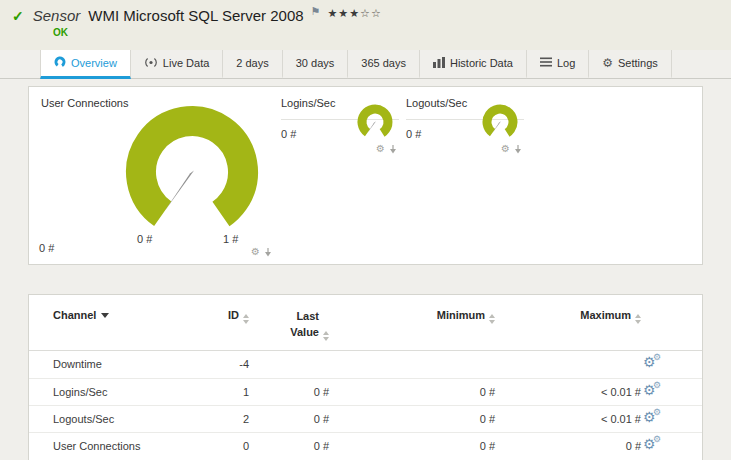 This screenshot has height=460, width=731. Describe the element at coordinates (439, 64) in the screenshot. I see `historic-chart-icon` at that location.